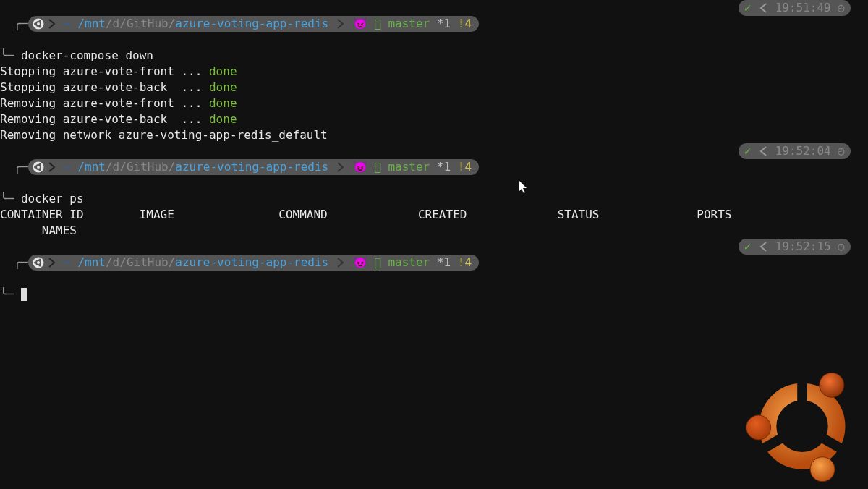 The image size is (868, 489). Describe the element at coordinates (71, 23) in the screenshot. I see `tilde: ~` at that location.